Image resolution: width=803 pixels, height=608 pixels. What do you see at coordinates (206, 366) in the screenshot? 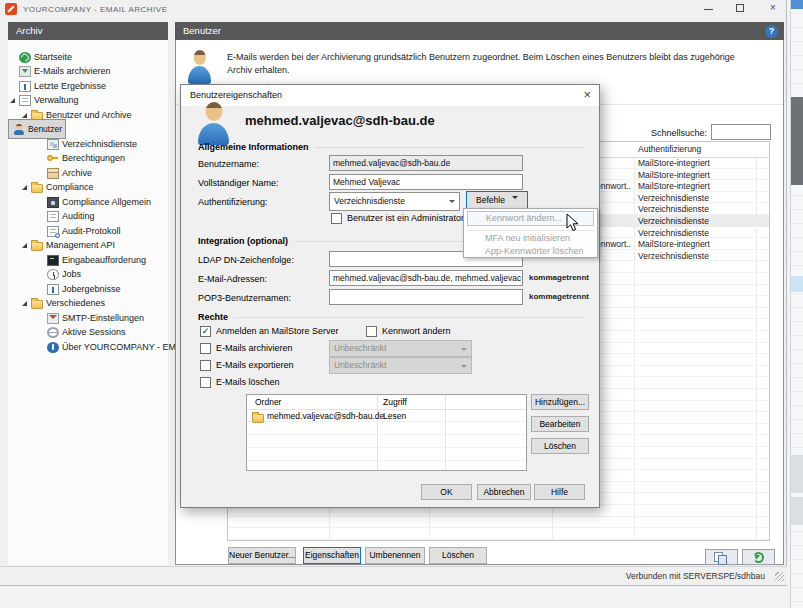
I see `export-checkbox` at bounding box center [206, 366].